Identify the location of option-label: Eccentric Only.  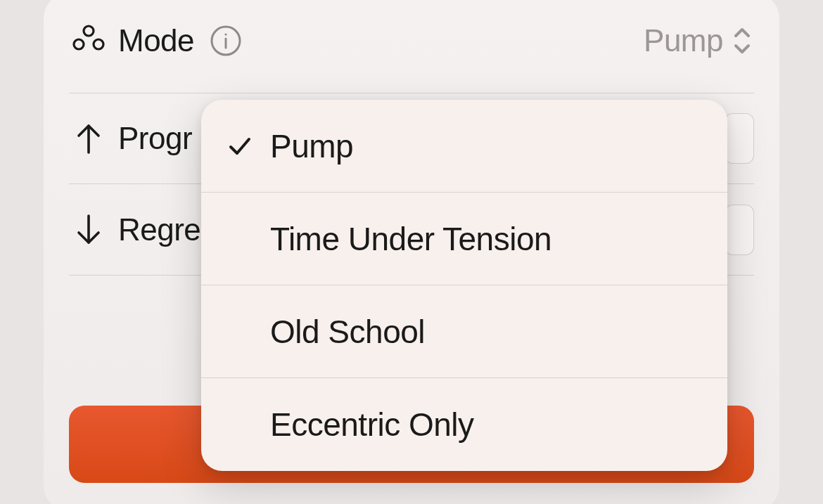
(372, 425).